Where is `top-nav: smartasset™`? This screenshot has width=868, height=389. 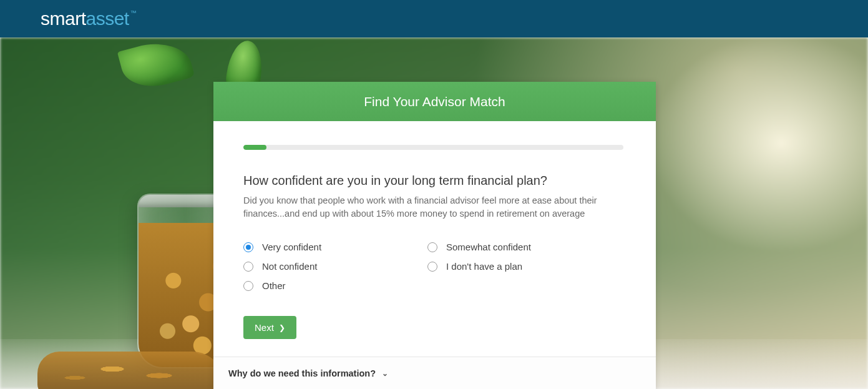
top-nav: smartasset™ is located at coordinates (434, 19).